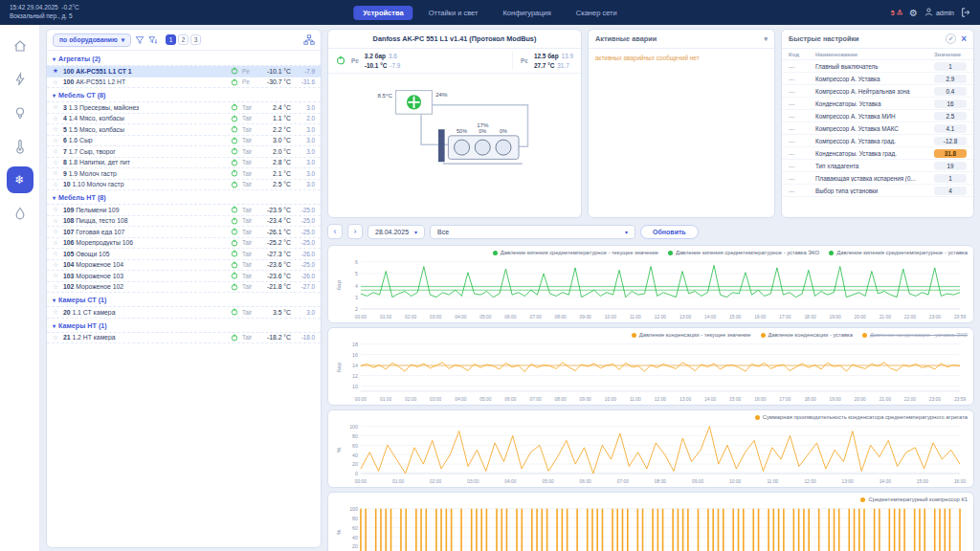 This screenshot has width=980, height=551. Describe the element at coordinates (807, 335) in the screenshot. I see `legend-item: Давление конденсации - уставка` at that location.